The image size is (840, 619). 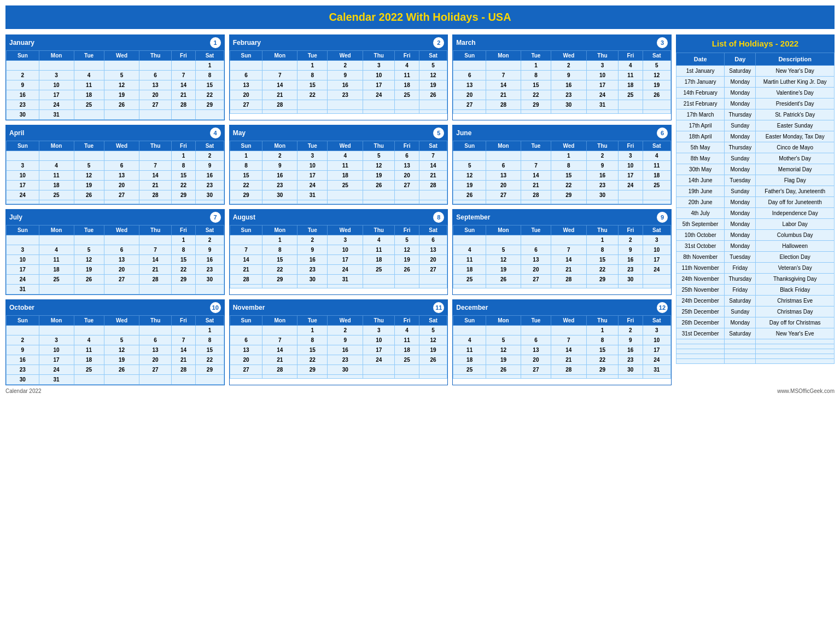 I want to click on cal-day: 12, so click(x=407, y=250).